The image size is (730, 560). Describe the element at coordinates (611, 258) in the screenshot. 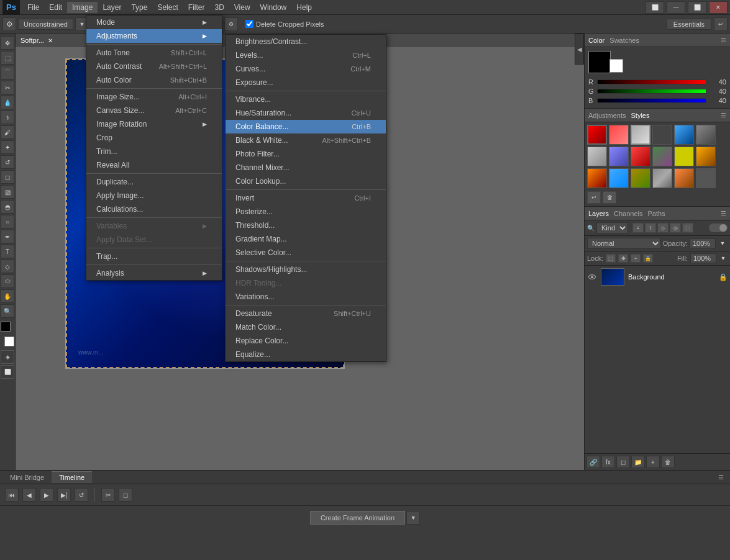

I see `lock-px-btn: ⬚` at that location.